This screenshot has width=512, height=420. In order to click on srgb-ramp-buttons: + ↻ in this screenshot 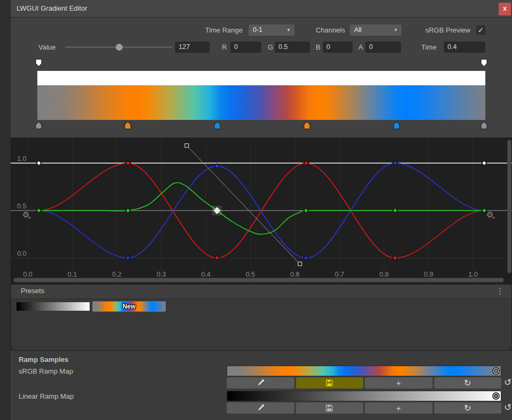, I will do `click(364, 383)`.